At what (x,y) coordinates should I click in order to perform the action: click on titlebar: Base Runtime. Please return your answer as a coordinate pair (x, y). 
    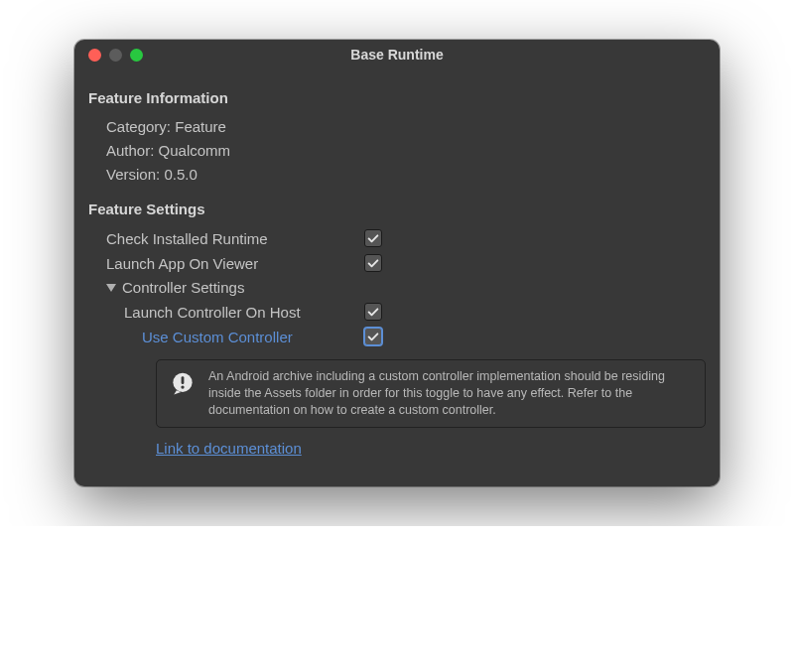
    Looking at the image, I should click on (397, 55).